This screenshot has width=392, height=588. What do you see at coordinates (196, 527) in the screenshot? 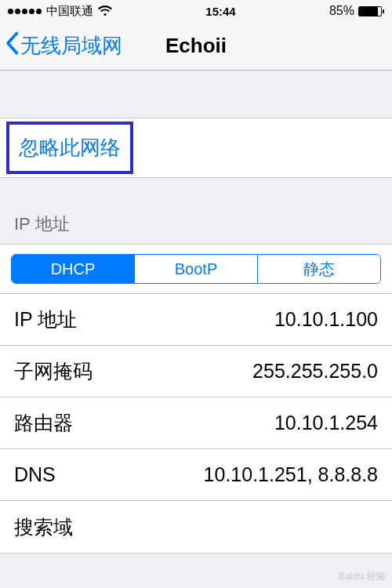
I see `row-search-domains: 搜索域` at bounding box center [196, 527].